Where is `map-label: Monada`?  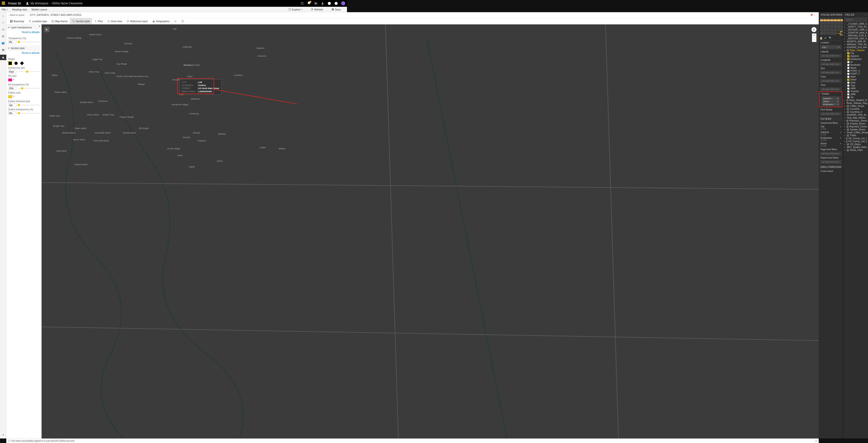
map-label: Monada is located at coordinates (187, 137).